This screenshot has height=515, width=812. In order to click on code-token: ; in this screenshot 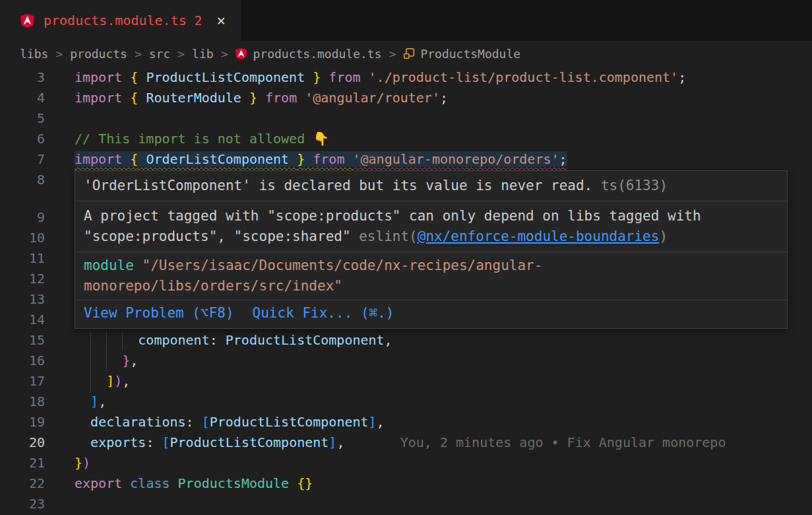, I will do `click(444, 98)`.